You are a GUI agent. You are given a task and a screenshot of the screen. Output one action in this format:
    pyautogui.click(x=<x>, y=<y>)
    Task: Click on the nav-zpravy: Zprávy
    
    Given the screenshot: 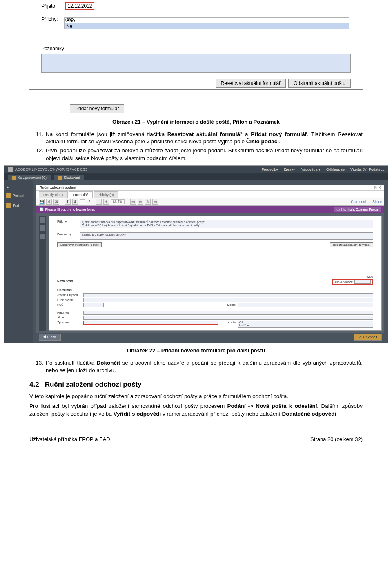 What is the action you would take?
    pyautogui.click(x=290, y=169)
    